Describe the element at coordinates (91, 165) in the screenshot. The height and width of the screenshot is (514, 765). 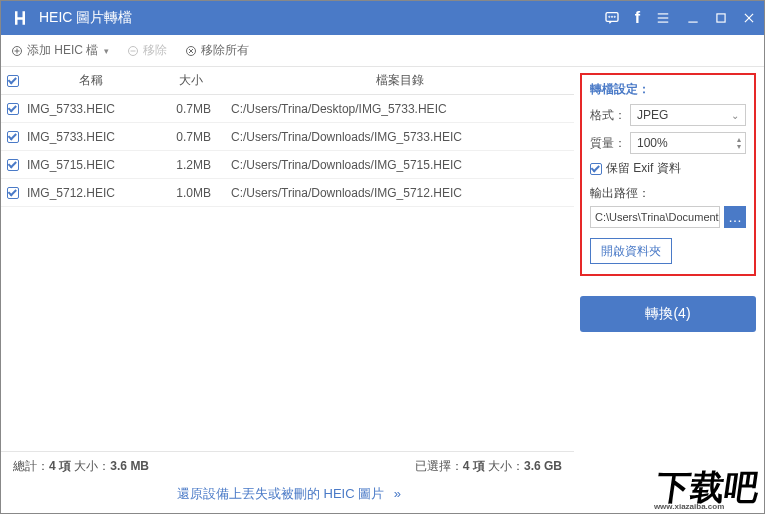
I see `row-name: IMG_5715.HEIC` at that location.